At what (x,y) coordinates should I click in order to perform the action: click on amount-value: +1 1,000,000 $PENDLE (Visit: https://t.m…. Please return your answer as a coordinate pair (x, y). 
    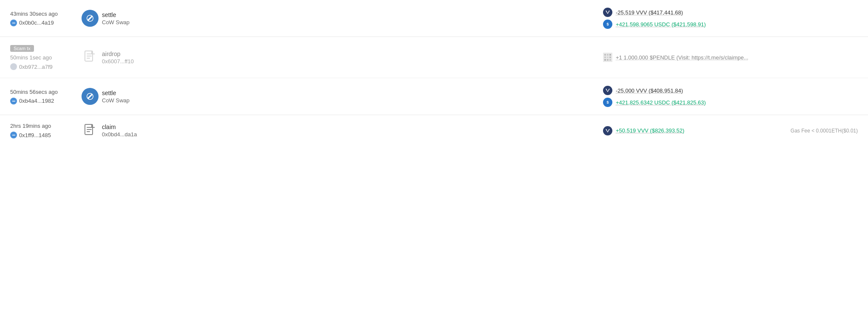
    Looking at the image, I should click on (682, 58).